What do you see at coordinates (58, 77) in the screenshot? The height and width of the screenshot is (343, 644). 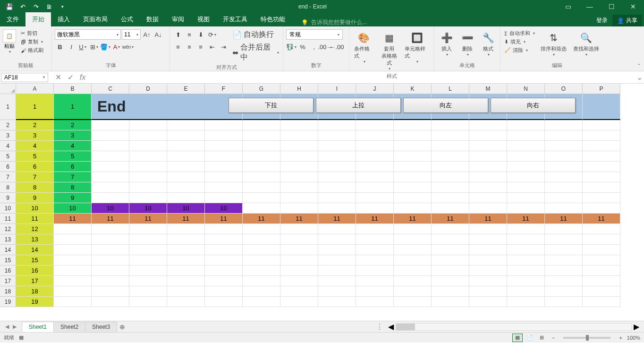 I see `cancel-formula-icon: ✕` at bounding box center [58, 77].